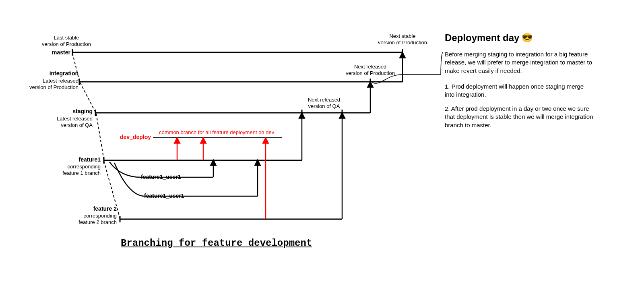 Image resolution: width=644 pixels, height=284 pixels. What do you see at coordinates (527, 38) in the screenshot?
I see `sunglasses-emoji-icon: 😎` at bounding box center [527, 38].